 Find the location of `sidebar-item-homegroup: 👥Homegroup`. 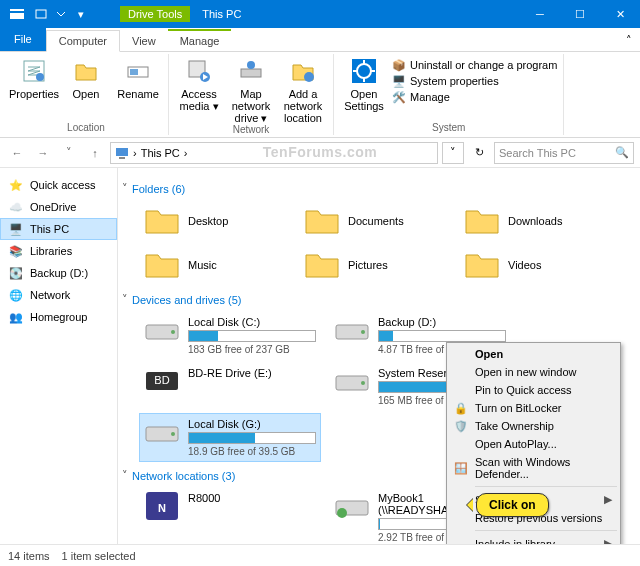

sidebar-item-homegroup: 👥Homegroup is located at coordinates (58, 317).